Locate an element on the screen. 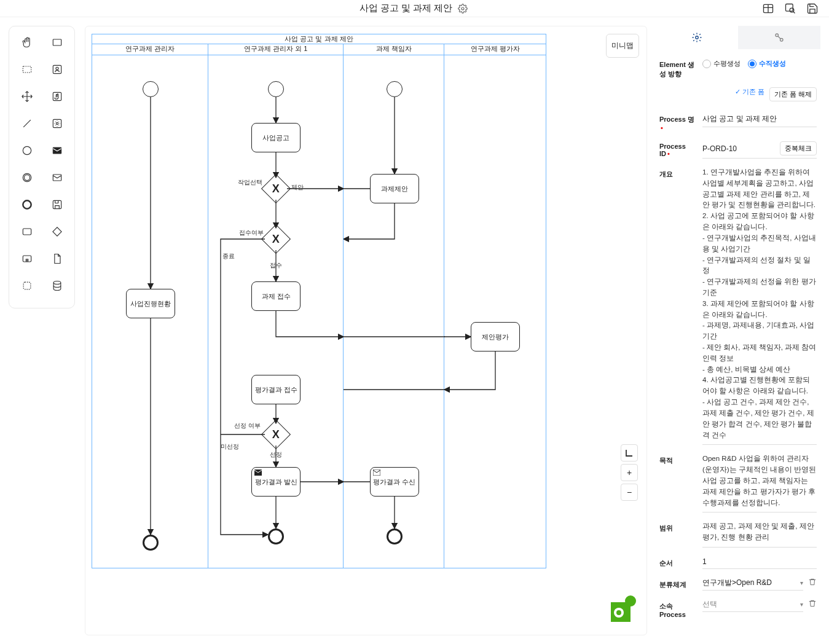 The width and height of the screenshot is (829, 644). lane-1: 연구과제 관리자 외 1 사업공고 X 작업선택 제안 X 접수여부 종료 접수… is located at coordinates (275, 306).